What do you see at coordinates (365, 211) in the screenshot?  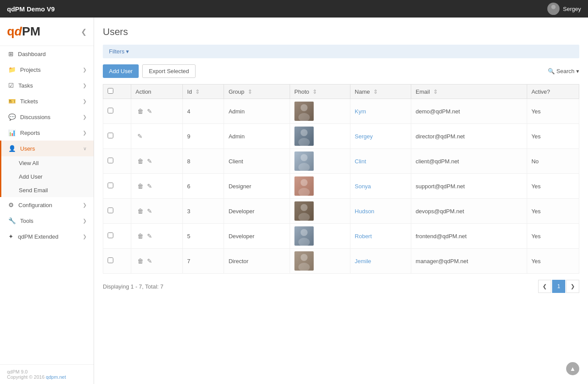 I see `user-name-link: Hudson` at bounding box center [365, 211].